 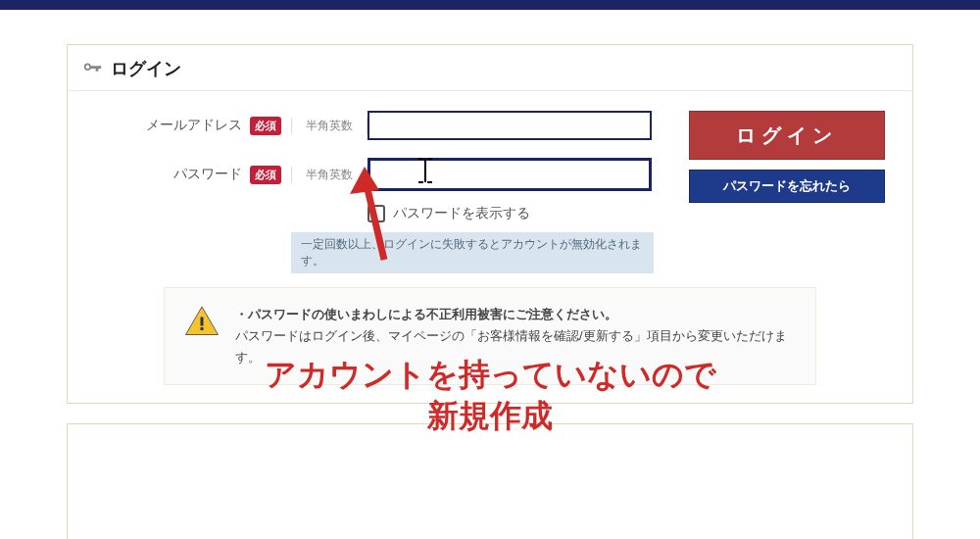 What do you see at coordinates (787, 186) in the screenshot?
I see `forgot-password-button: パスワードを忘れたら` at bounding box center [787, 186].